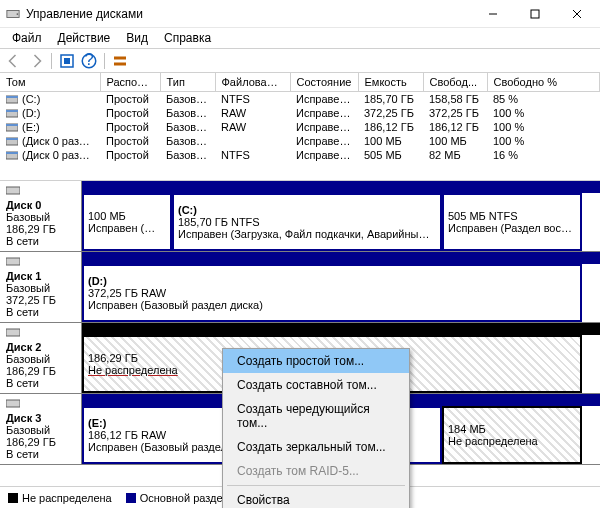 The width and height of the screenshot is (600, 508). What do you see at coordinates (36, 61) in the screenshot?
I see `forward-button` at bounding box center [36, 61].